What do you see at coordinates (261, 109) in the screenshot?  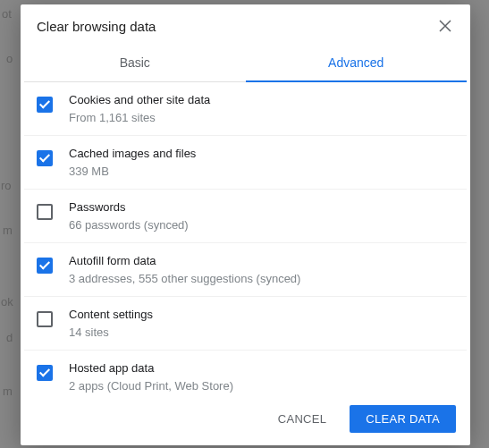 I see `item-content: Cookies and other site dataFrom 1,161 si…` at bounding box center [261, 109].